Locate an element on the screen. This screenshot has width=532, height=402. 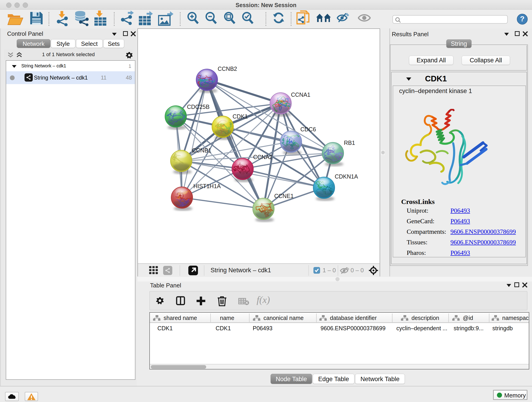
svg-text: CCNB2 is located at coordinates (228, 69).